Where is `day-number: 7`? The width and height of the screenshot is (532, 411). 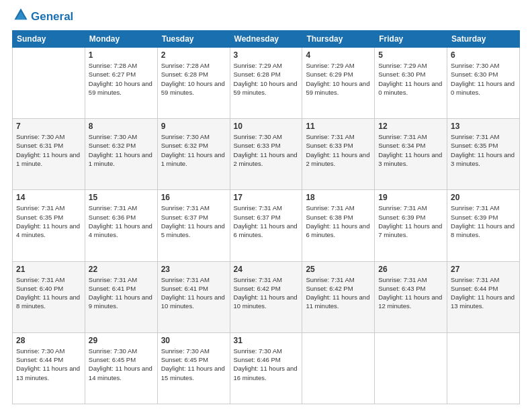
day-number: 7 is located at coordinates (48, 126).